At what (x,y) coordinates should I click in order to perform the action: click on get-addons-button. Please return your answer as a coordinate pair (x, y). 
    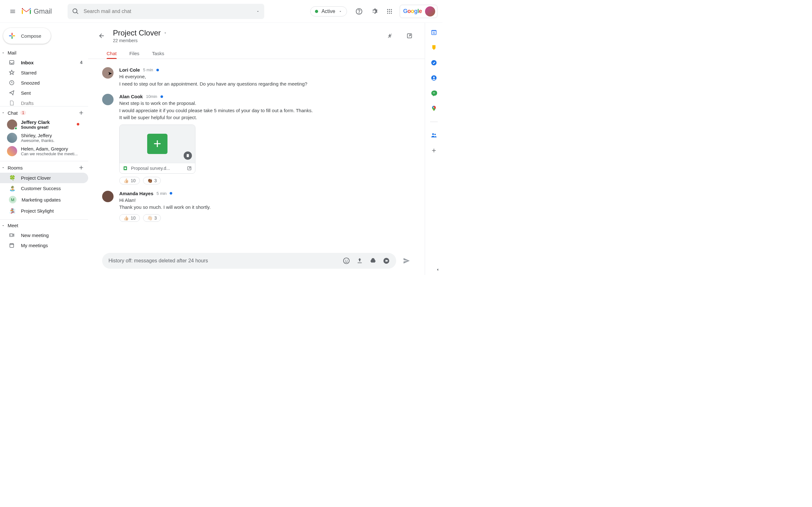
    Looking at the image, I should click on (434, 151).